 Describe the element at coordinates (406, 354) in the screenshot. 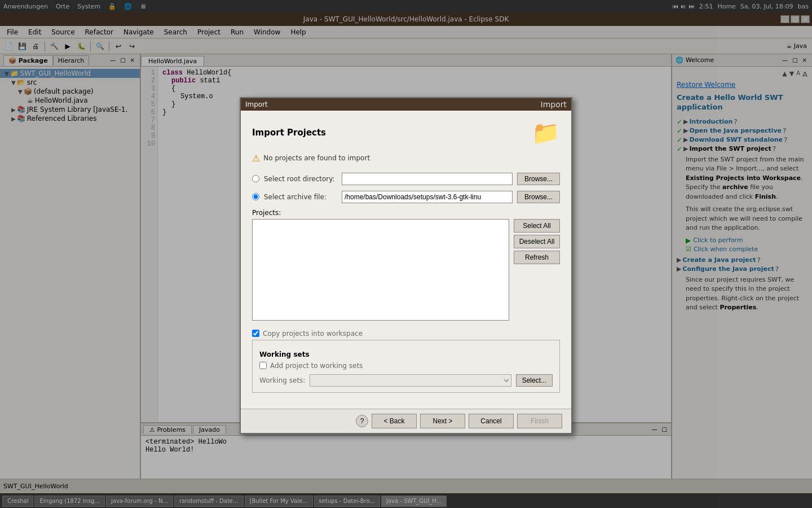

I see `working-sets-title: Working sets` at that location.